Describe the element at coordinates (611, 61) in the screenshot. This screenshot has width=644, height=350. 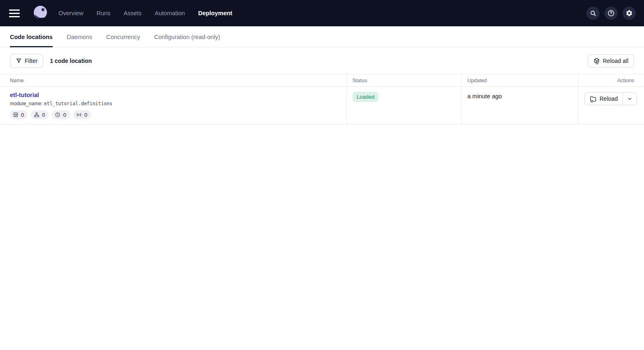
I see `reload-all-button: Reload all` at that location.